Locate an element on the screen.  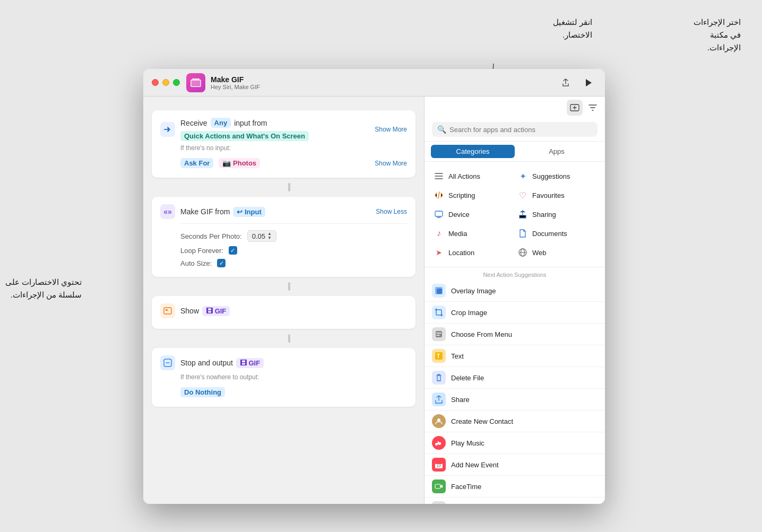
cat-media: ♪ Media is located at coordinates (473, 233).